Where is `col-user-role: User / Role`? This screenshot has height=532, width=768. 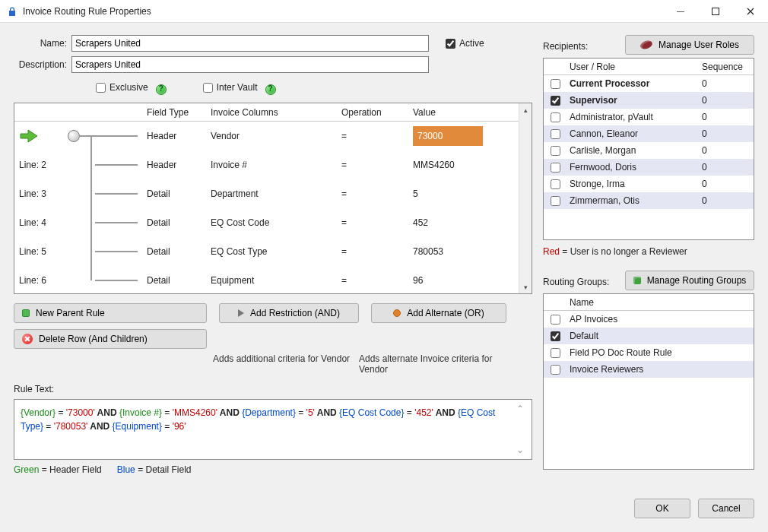
col-user-role: User / Role is located at coordinates (633, 67).